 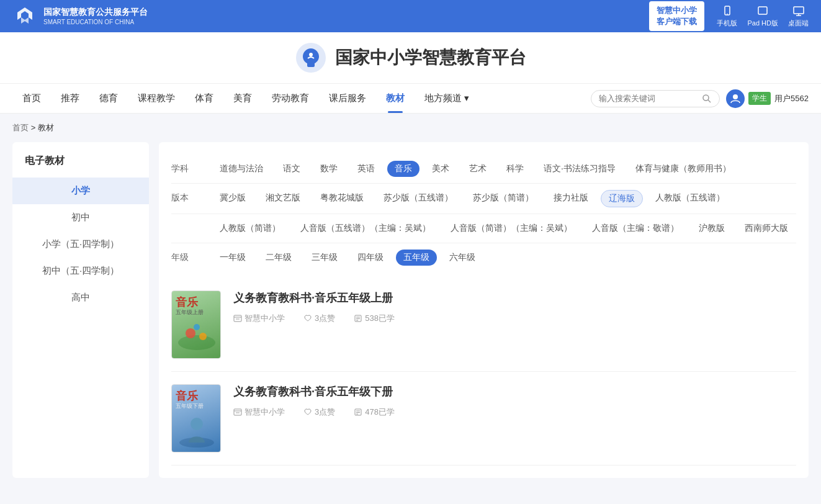 I want to click on tag-yingyu: 英语, so click(x=366, y=169).